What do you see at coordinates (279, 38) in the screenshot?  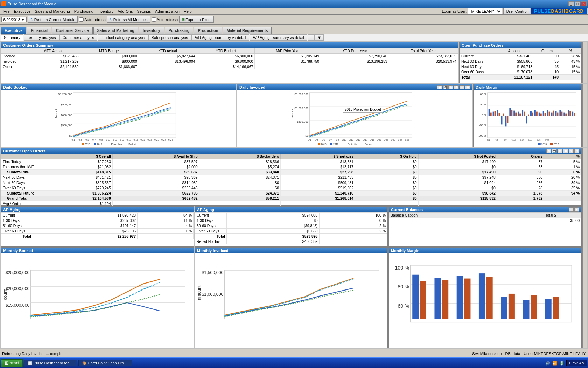 I see `subtab-ap-aging: A/P Aging - summary vs detail` at bounding box center [279, 38].